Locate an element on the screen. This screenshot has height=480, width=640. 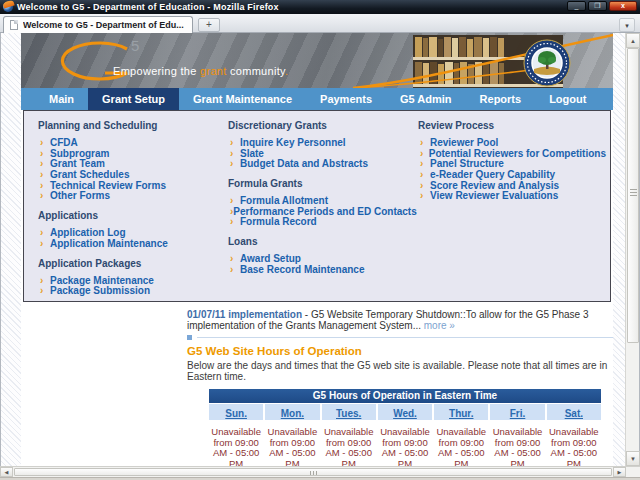
day-link-thur: Thur. is located at coordinates (461, 414).